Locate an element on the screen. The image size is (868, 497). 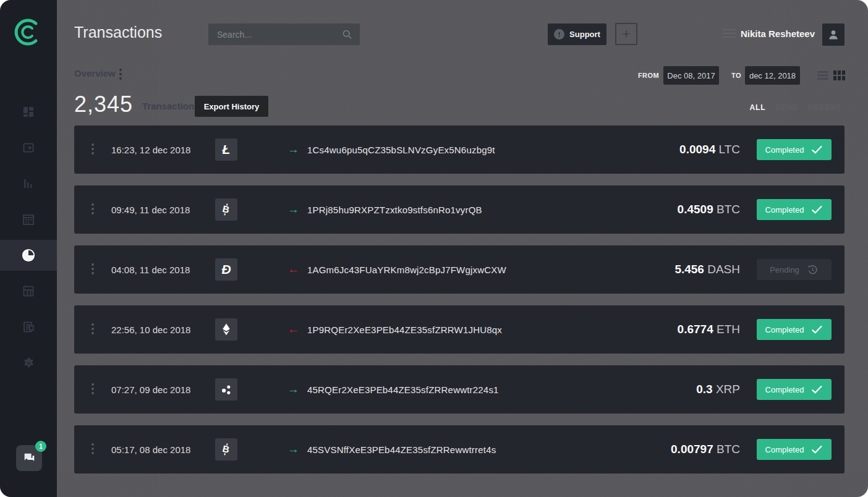
transaction-count-caption: Transactions is located at coordinates (171, 106).